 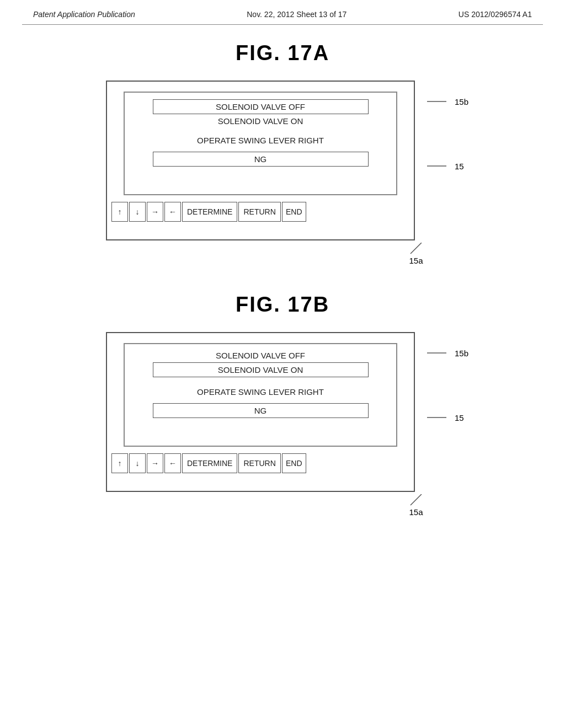 What do you see at coordinates (282, 412) in the screenshot?
I see `figure-17b-diagram: SOLENOID VALVE OFF SOLENOID VALVE ON OPE…` at bounding box center [282, 412].